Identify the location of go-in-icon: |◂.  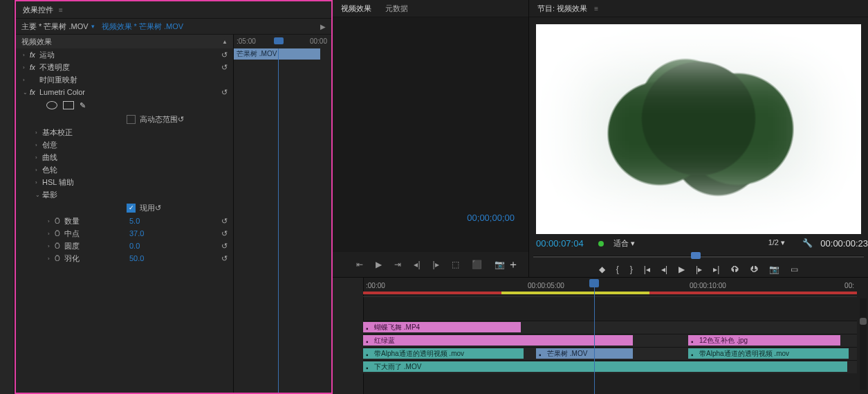
(647, 269).